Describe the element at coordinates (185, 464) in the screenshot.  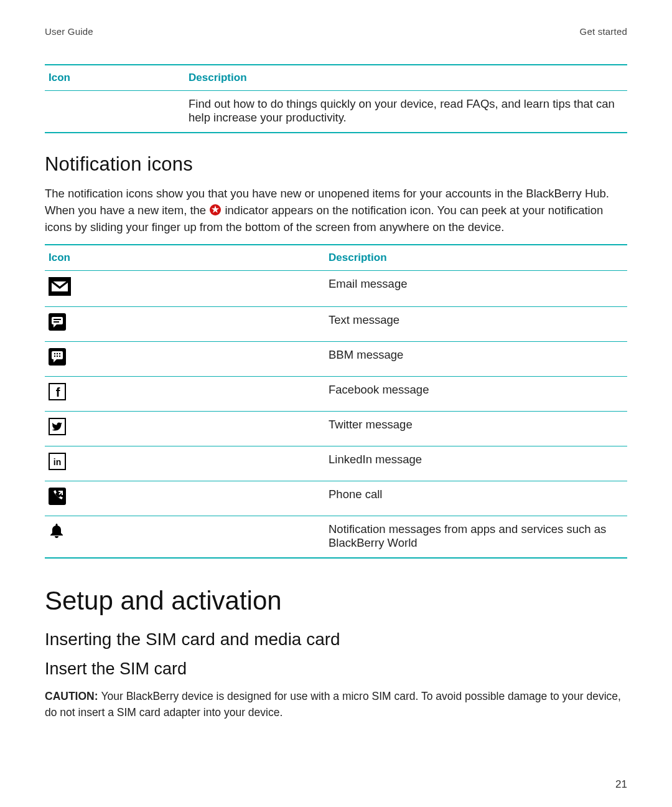
I see `icon-cell: in` at that location.